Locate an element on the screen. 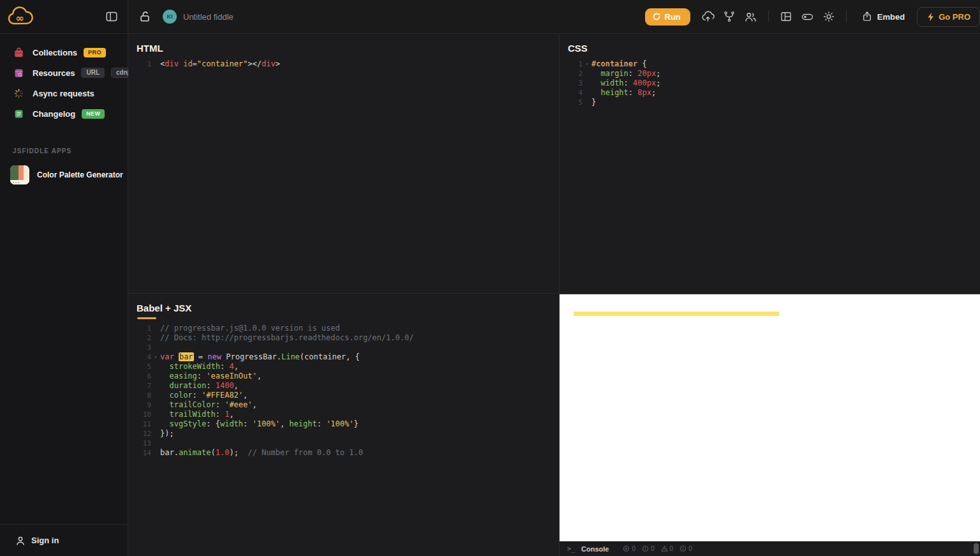 The height and width of the screenshot is (556, 980). users-icon is located at coordinates (750, 17).